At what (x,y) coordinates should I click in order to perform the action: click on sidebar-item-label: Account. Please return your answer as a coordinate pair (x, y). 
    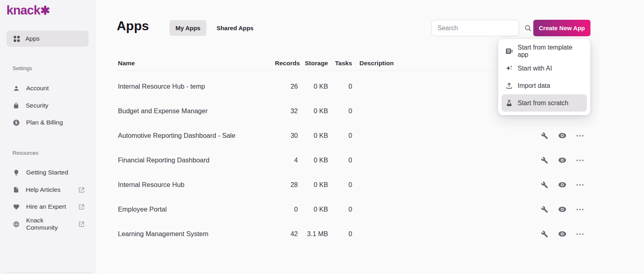
    Looking at the image, I should click on (37, 88).